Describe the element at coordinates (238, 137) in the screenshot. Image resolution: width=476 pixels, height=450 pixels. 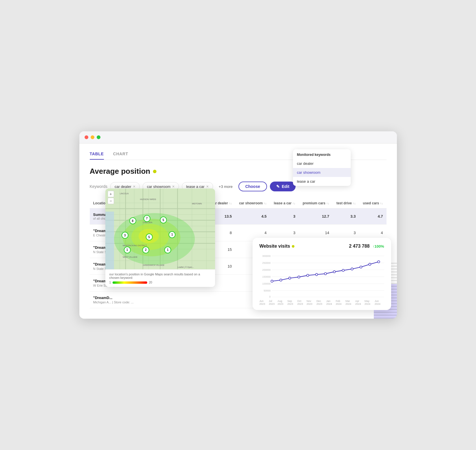
I see `titlebar` at that location.